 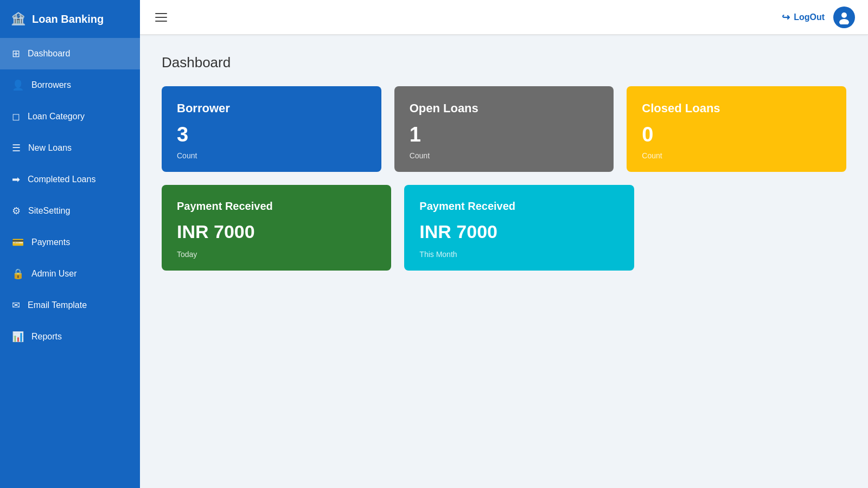 What do you see at coordinates (519, 232) in the screenshot?
I see `payment-month-card-value: INR 7000` at bounding box center [519, 232].